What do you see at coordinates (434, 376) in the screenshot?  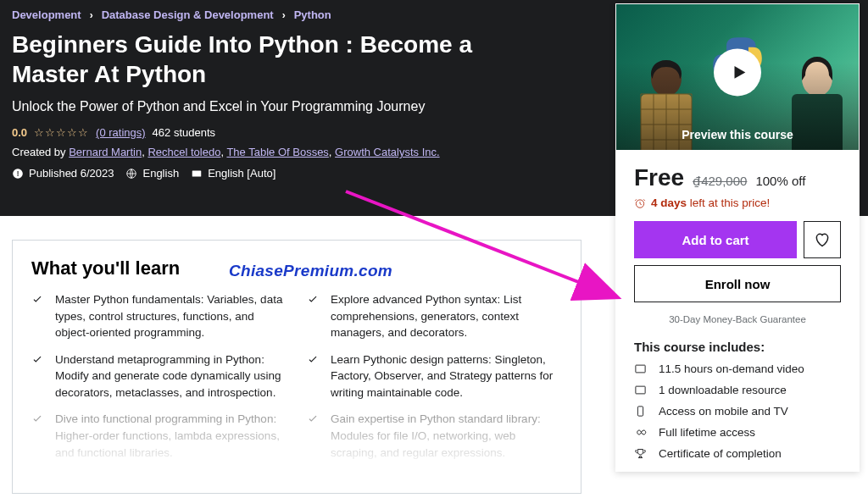 I see `wyl-item: Learn Pythonic design patterns: Singleto…` at bounding box center [434, 376].